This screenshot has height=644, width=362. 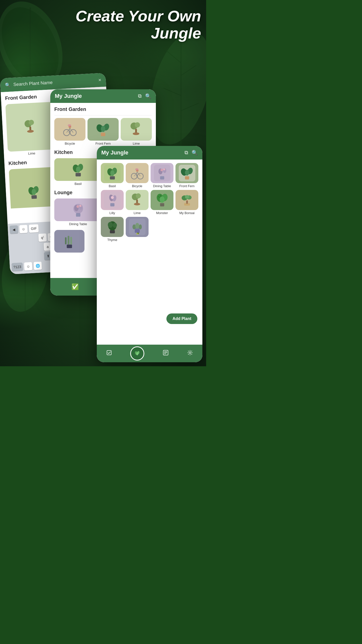 I want to click on emoji-face-key: ☺, so click(x=28, y=266).